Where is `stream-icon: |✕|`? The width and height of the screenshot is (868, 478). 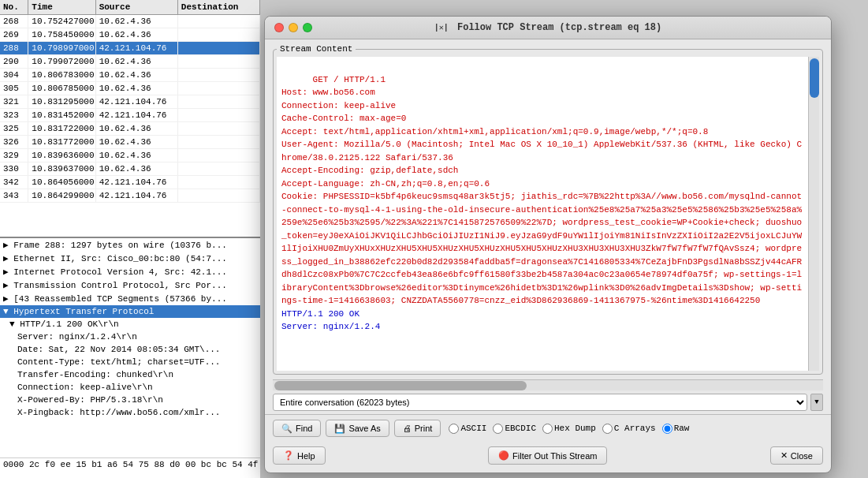
stream-icon: |✕| is located at coordinates (441, 28).